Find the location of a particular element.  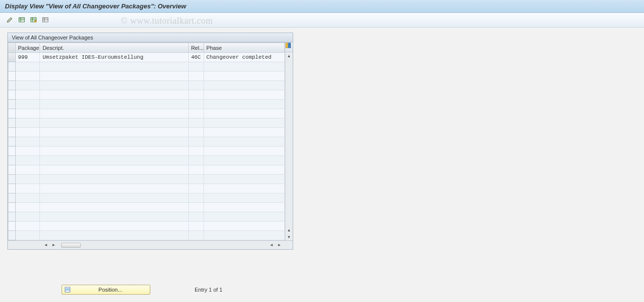

cell-rel: 46C is located at coordinates (196, 57).